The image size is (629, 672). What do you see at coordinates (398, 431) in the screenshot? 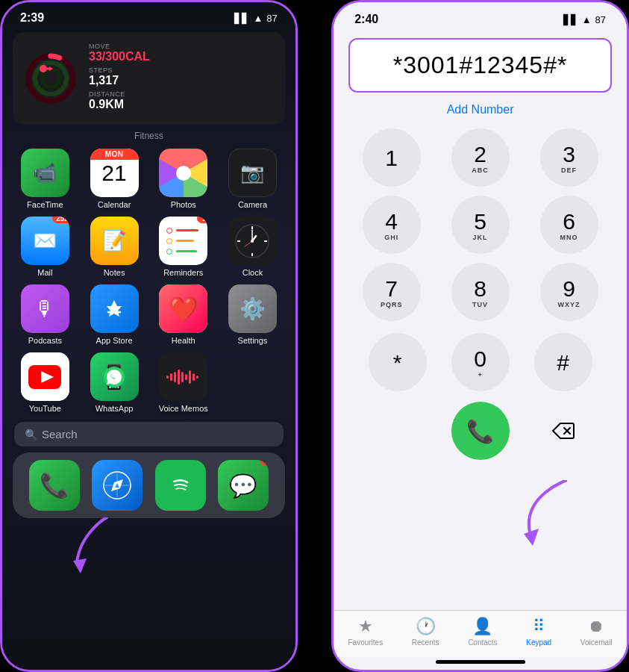
I see `spacer-left` at bounding box center [398, 431].